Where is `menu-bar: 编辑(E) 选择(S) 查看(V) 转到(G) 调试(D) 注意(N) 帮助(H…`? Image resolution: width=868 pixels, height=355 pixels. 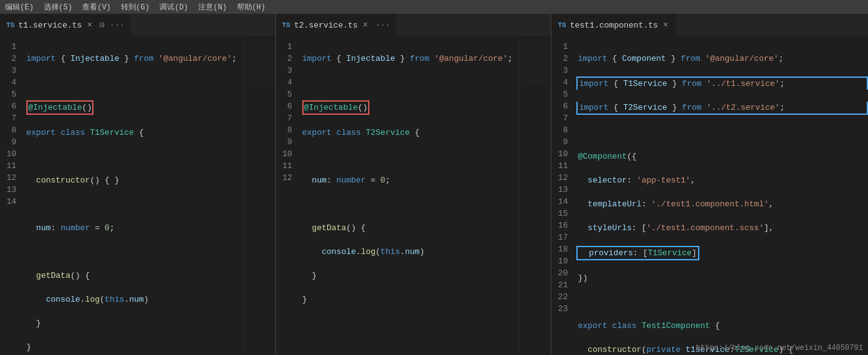 menu-bar: 编辑(E) 选择(S) 查看(V) 转到(G) 调试(D) 注意(N) 帮助(H… is located at coordinates (434, 7).